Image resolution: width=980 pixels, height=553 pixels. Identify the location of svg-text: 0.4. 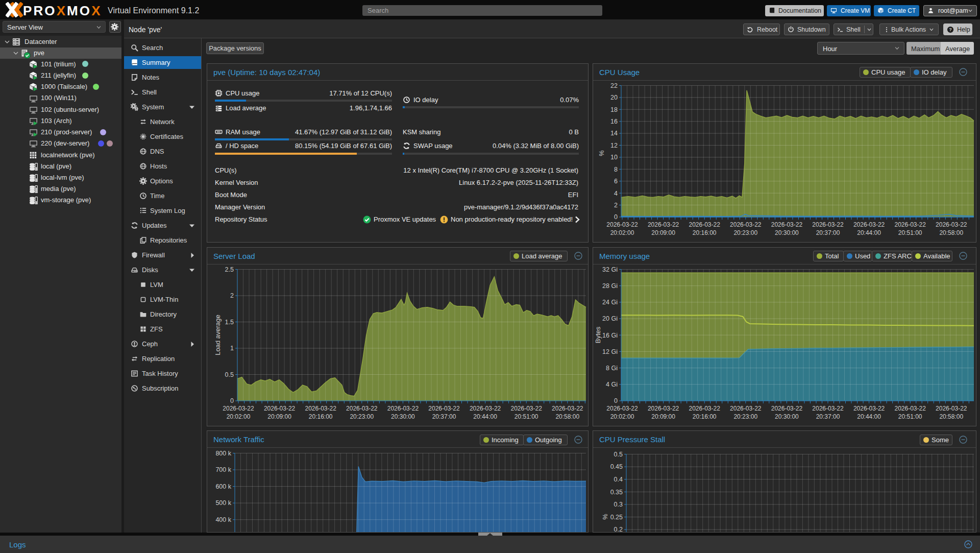
(619, 479).